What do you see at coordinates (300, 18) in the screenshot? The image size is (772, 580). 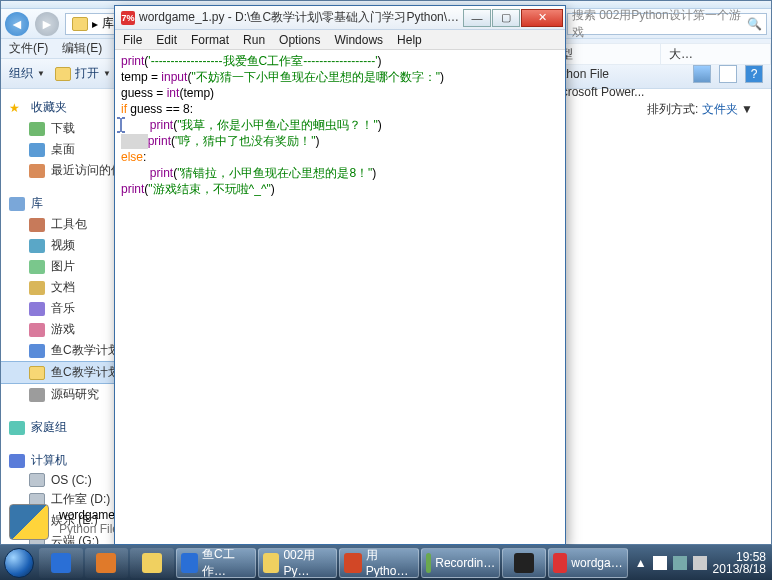 I see `idle-title-text: wordgame_1.py - D:\鱼C教学计划\零基础入门学习Python\…` at bounding box center [300, 18].